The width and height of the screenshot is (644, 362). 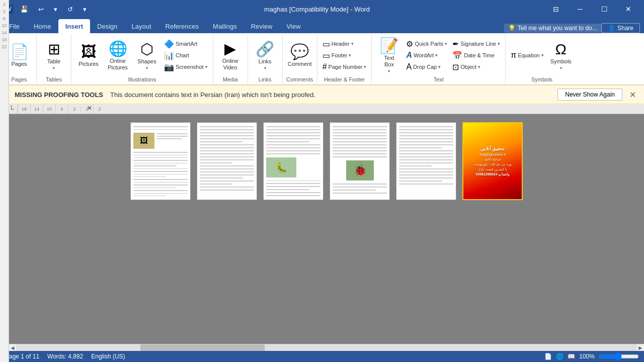 I want to click on tab-mailings: Mailings, so click(x=225, y=26).